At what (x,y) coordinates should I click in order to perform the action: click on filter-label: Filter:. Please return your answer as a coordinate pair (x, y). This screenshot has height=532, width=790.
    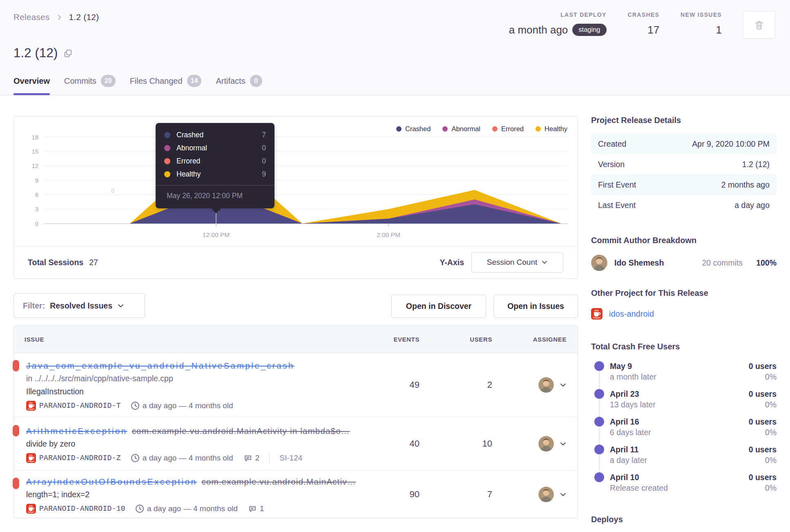
    Looking at the image, I should click on (34, 306).